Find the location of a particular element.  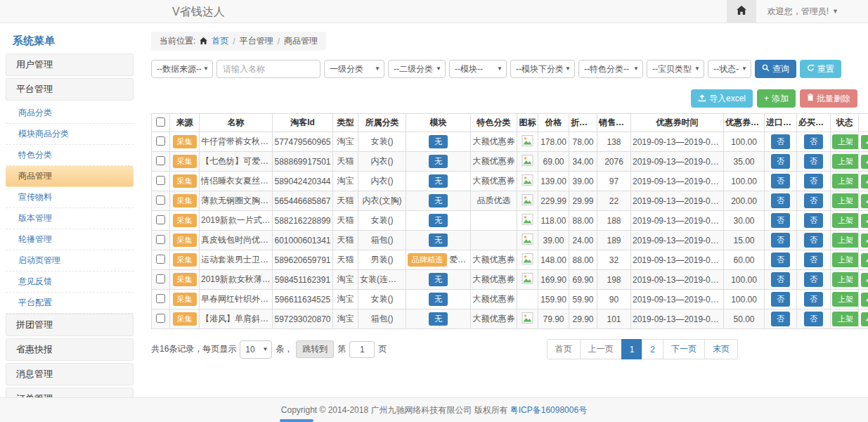

item-type-select: --宝贝类型-- is located at coordinates (675, 69).